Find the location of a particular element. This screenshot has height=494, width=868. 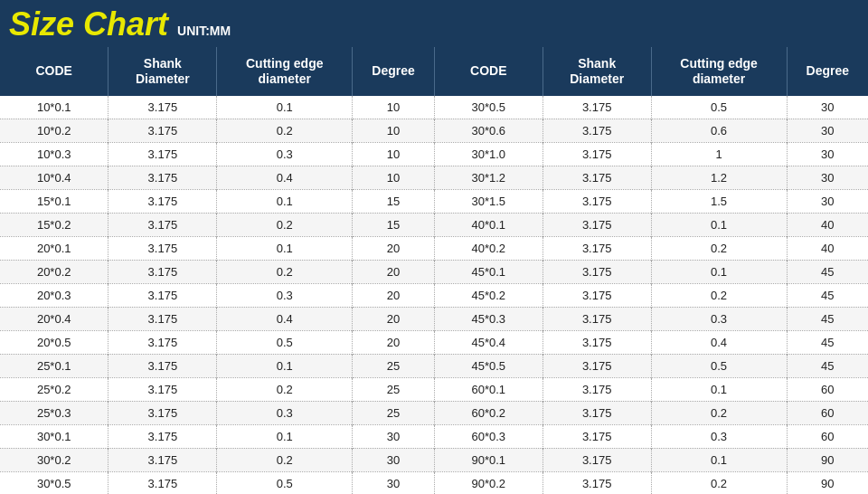

header-code-2: CODE is located at coordinates (488, 71).